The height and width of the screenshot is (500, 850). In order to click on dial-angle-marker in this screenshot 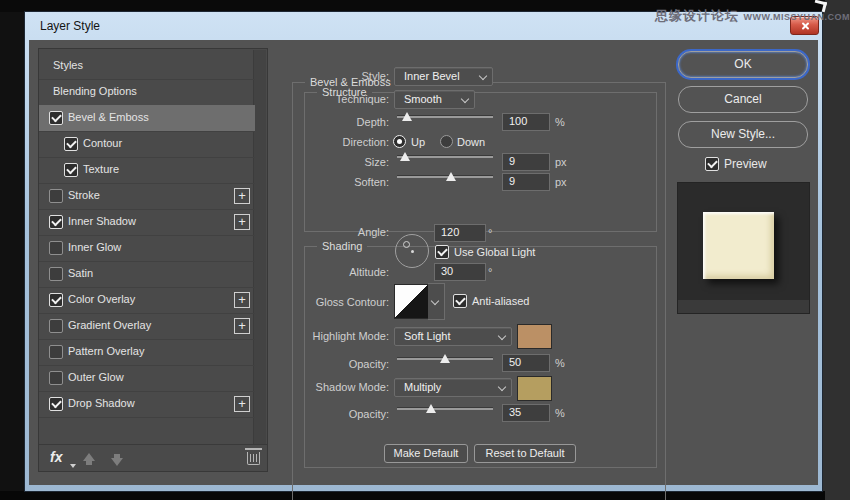, I will do `click(406, 244)`.